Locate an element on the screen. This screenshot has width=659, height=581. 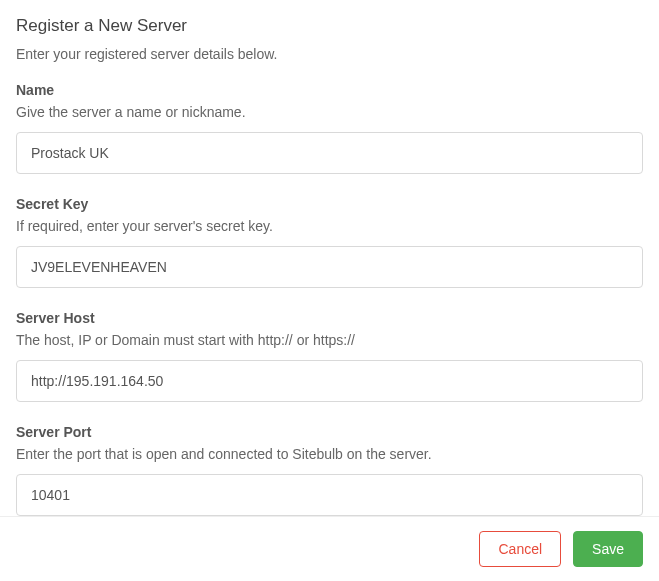
server-host-input is located at coordinates (330, 381).